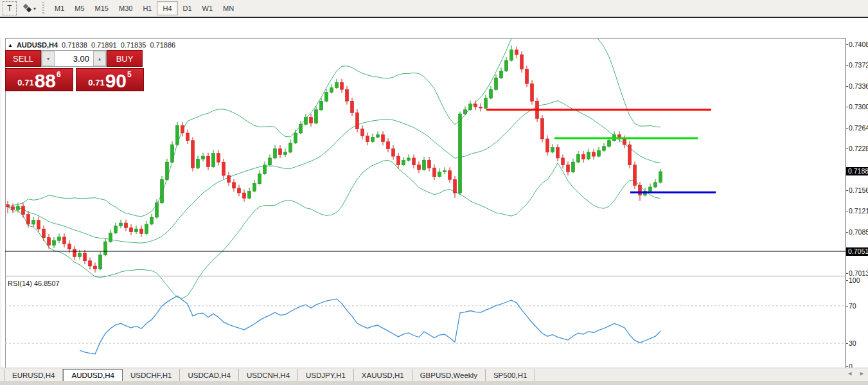 The height and width of the screenshot is (385, 868). What do you see at coordinates (229, 8) in the screenshot?
I see `timeframe-button-mn: MN` at bounding box center [229, 8].